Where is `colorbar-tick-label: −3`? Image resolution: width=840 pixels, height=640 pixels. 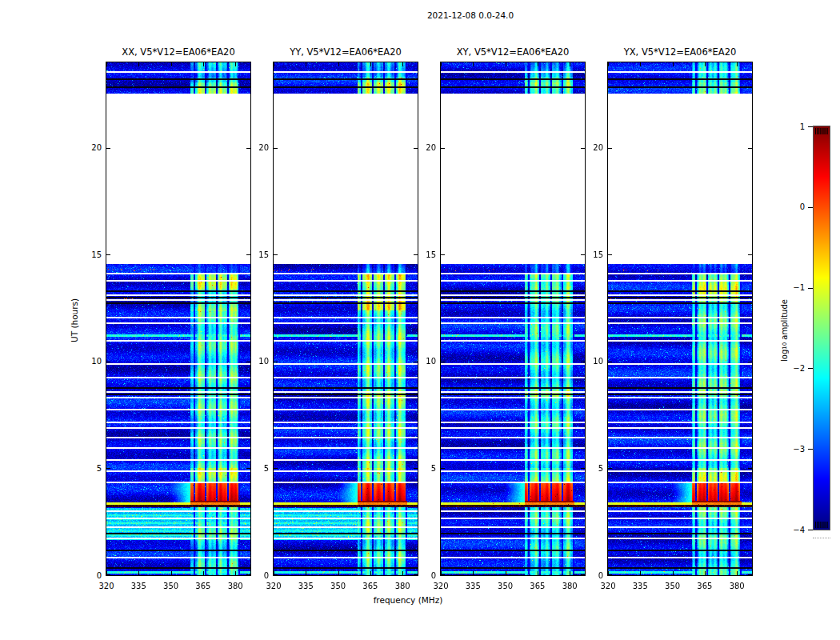 colorbar-tick-label: −3 is located at coordinates (792, 450).